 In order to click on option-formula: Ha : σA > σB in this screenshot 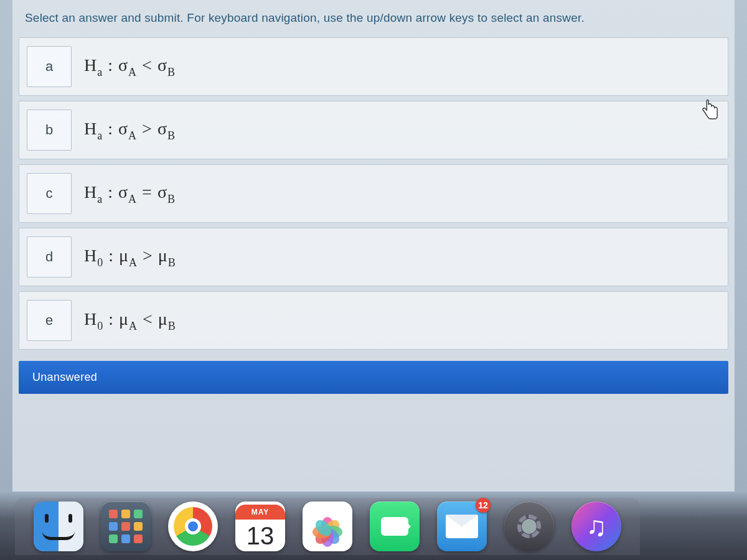, I will do `click(127, 131)`.